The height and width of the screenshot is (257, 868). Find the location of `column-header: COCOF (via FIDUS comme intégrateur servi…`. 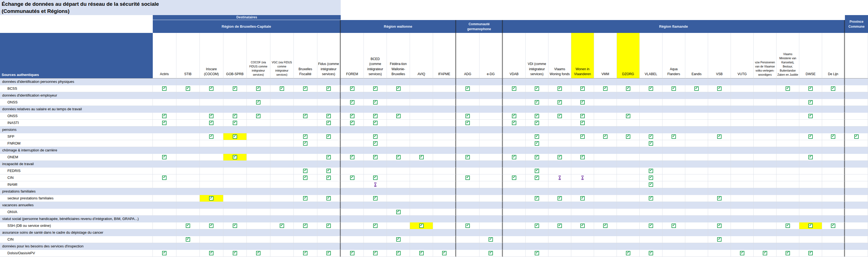

column-header: COCOF (via FIDUS comme intégrateur servi… is located at coordinates (258, 56).